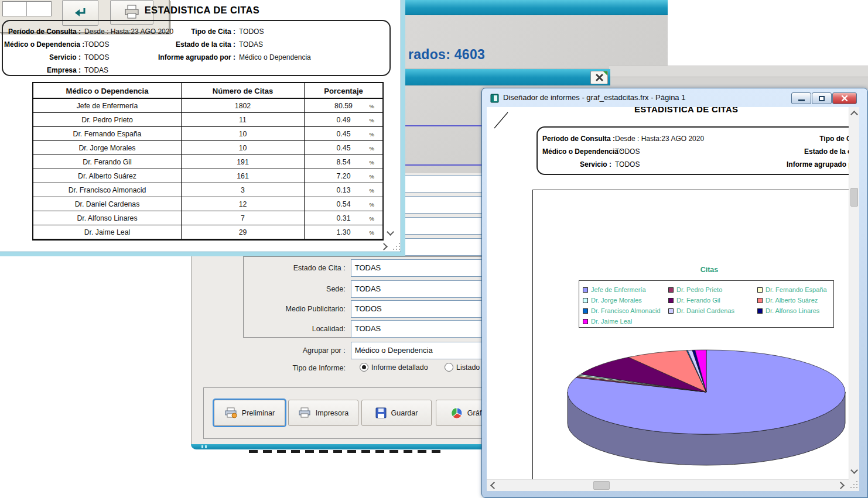 The width and height of the screenshot is (868, 498). I want to click on agrupar-label: Agrupar por :, so click(295, 351).